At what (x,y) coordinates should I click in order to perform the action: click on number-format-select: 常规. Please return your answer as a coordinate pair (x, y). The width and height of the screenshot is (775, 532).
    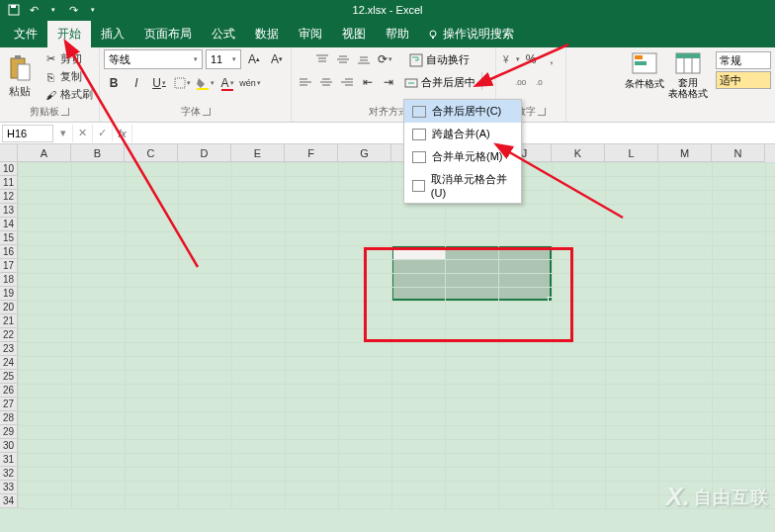
    Looking at the image, I should click on (743, 60).